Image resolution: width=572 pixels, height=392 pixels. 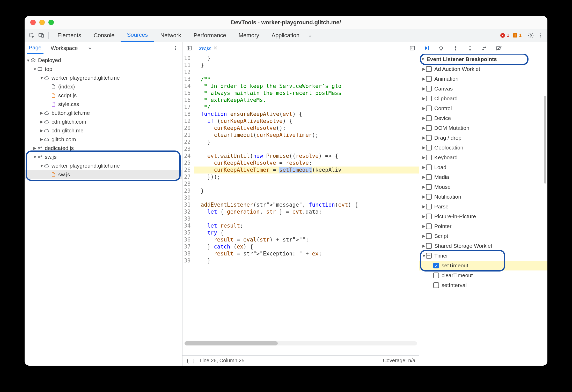 I want to click on step-over-icon, so click(x=441, y=48).